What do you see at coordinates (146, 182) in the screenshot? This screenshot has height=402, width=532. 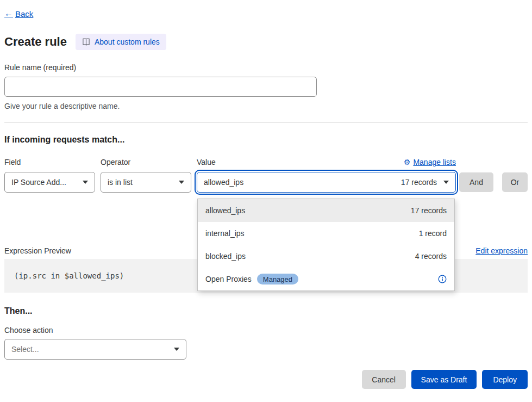 I see `operator-select: is in list` at bounding box center [146, 182].